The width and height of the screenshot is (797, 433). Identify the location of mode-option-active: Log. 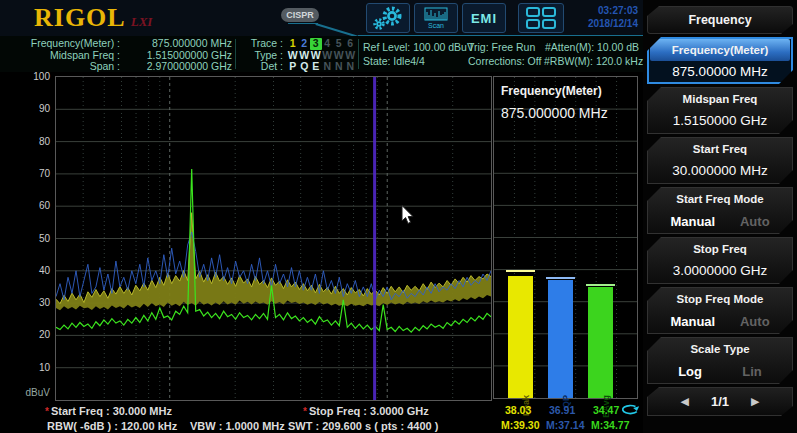
(690, 372).